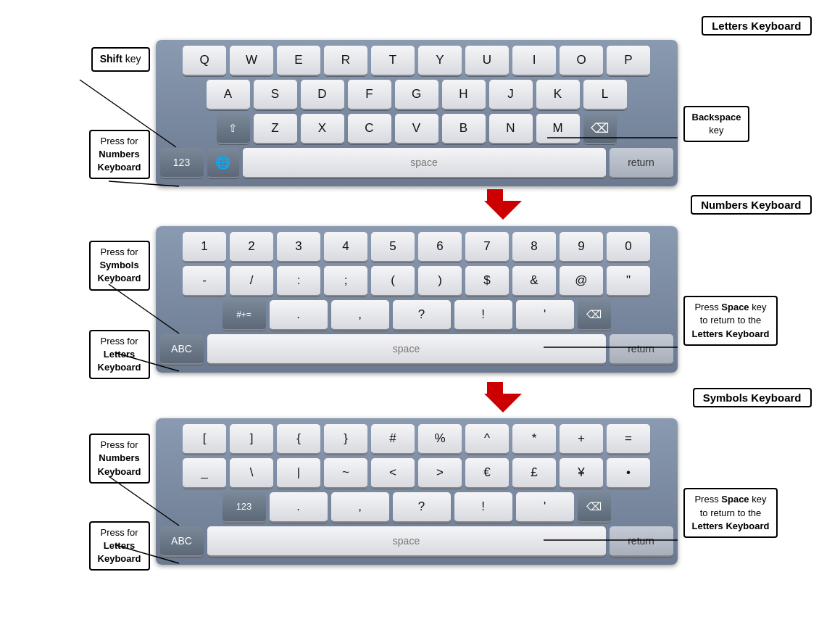 This screenshot has width=840, height=622. I want to click on key-rbracket: ], so click(251, 439).